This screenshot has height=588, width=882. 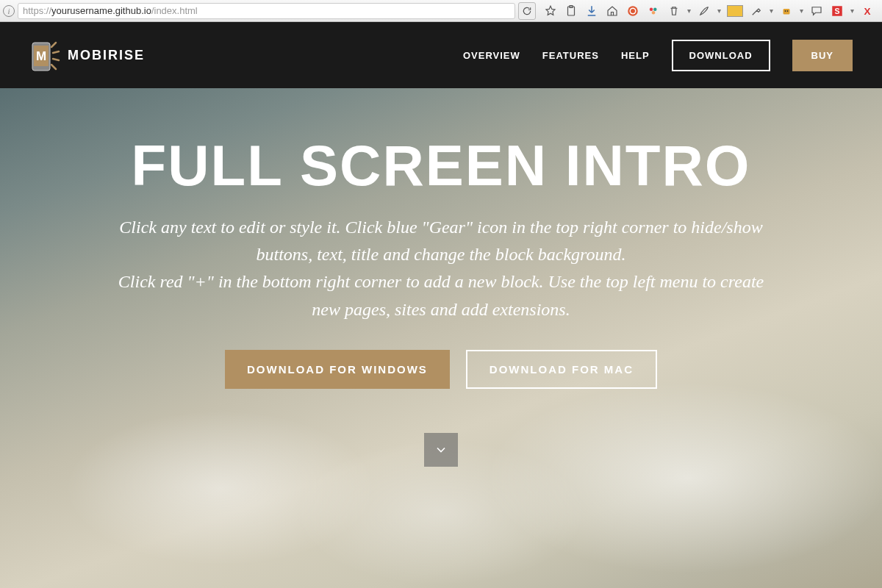 What do you see at coordinates (441, 166) in the screenshot?
I see `hero-title: FULL SCREEN INTRO` at bounding box center [441, 166].